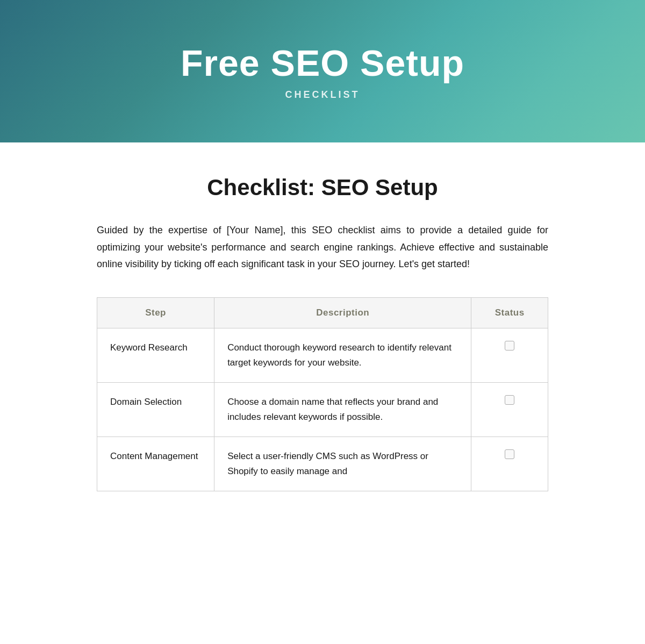  What do you see at coordinates (156, 463) in the screenshot?
I see `cell-step: Content Management` at bounding box center [156, 463].